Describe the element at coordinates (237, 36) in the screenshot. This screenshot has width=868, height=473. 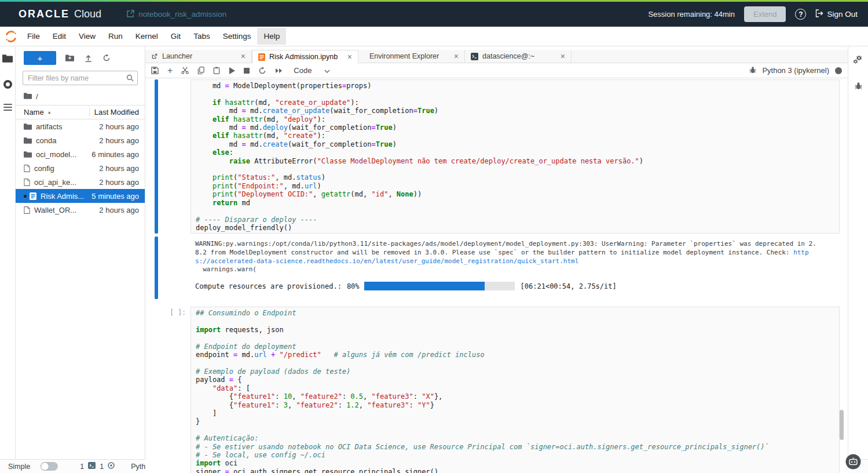
I see `menu-settings: Settings` at that location.